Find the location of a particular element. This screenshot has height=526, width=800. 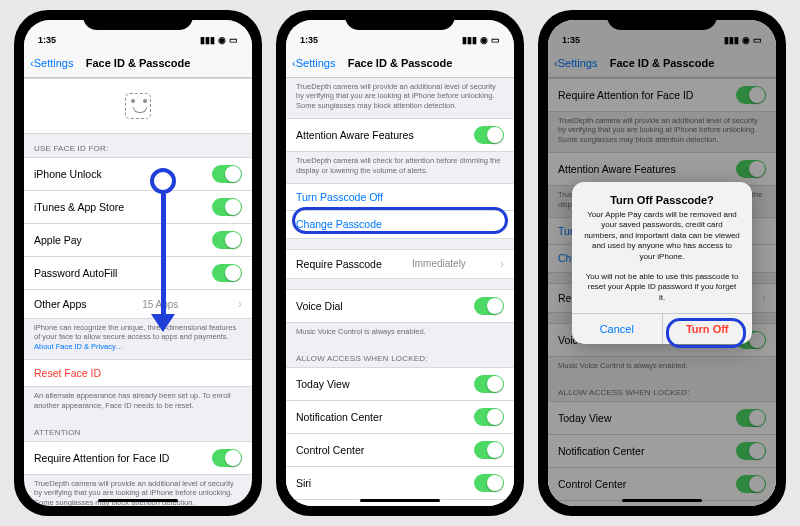

row-today-view: Today View is located at coordinates (400, 384).